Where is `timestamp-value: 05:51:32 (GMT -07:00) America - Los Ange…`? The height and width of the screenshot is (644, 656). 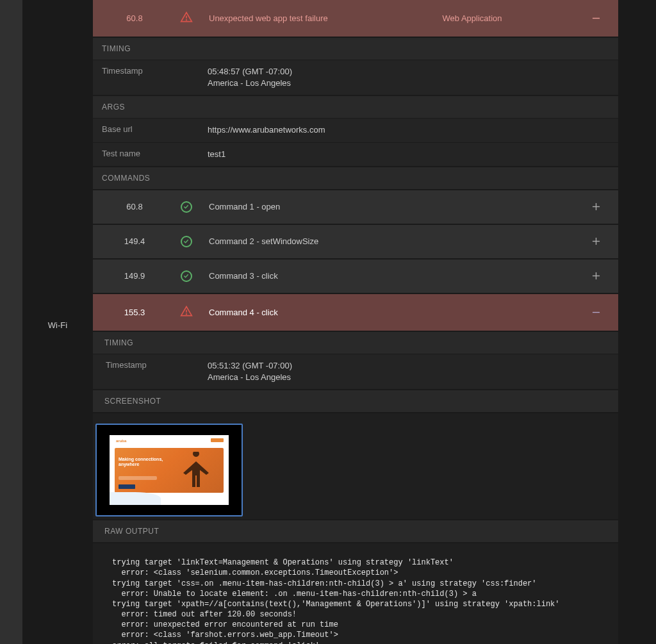
timestamp-value: 05:51:32 (GMT -07:00) America - Los Ange… is located at coordinates (409, 372).